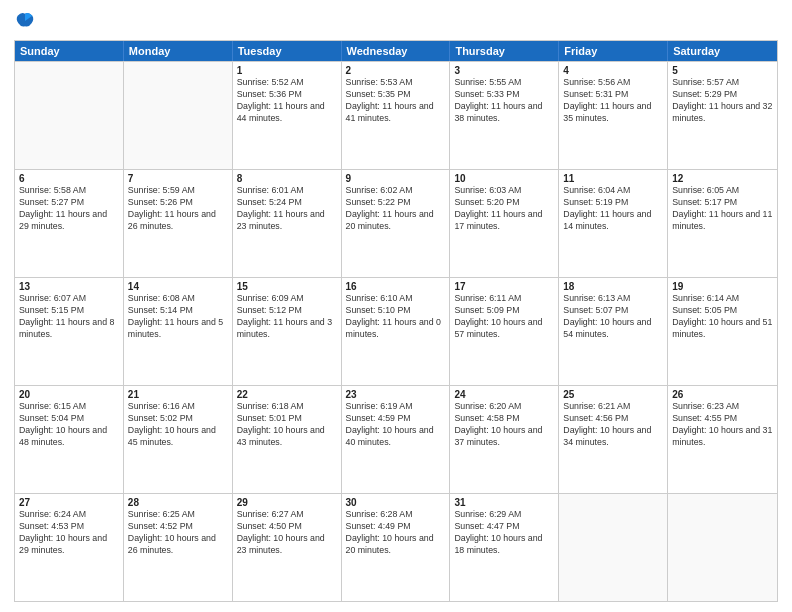 Image resolution: width=792 pixels, height=612 pixels. What do you see at coordinates (69, 317) in the screenshot?
I see `cell-info-13: Sunrise: 6:07 AM Sunset: 5:15 PM Dayligh…` at bounding box center [69, 317].